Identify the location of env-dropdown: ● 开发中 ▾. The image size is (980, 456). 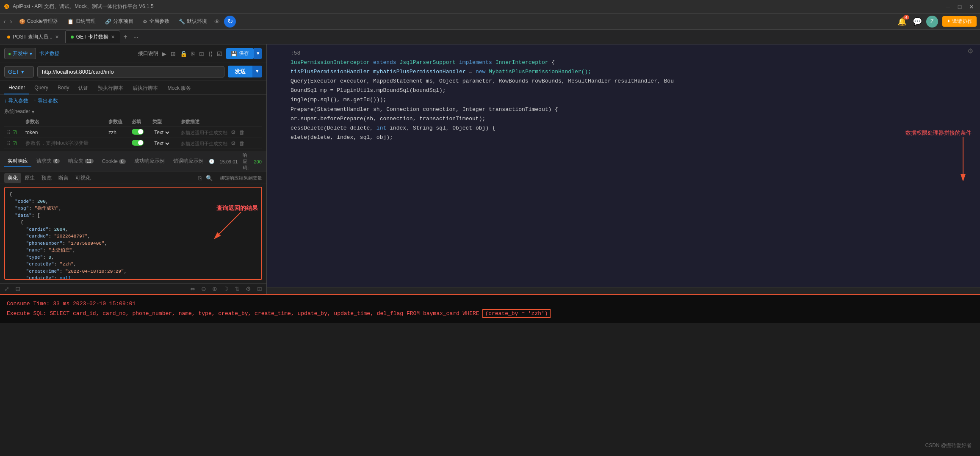
(20, 53).